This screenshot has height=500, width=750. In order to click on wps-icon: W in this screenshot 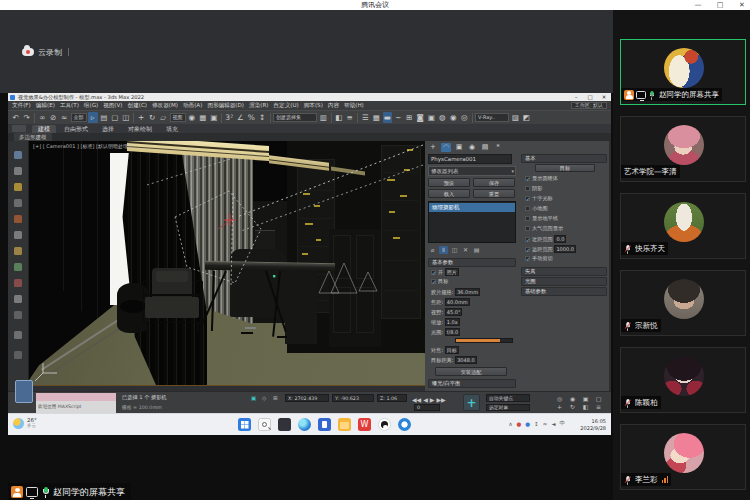, I will do `click(364, 424)`.